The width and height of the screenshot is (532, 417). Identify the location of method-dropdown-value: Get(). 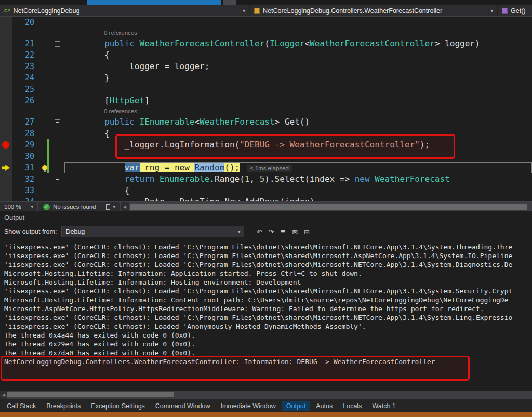
(520, 11).